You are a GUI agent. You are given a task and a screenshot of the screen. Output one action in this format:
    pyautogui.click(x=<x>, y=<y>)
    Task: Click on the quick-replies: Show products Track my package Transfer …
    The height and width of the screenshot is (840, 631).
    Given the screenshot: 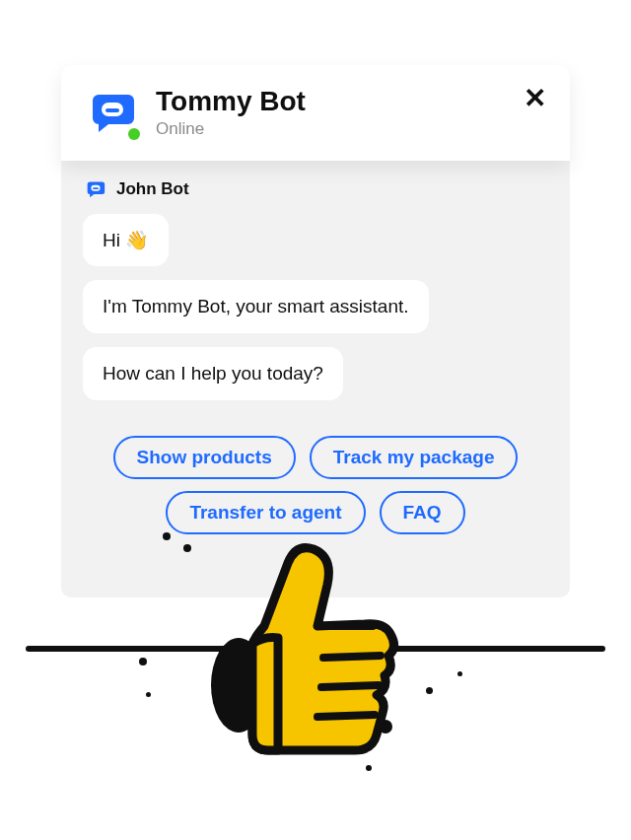 What is the action you would take?
    pyautogui.click(x=316, y=485)
    